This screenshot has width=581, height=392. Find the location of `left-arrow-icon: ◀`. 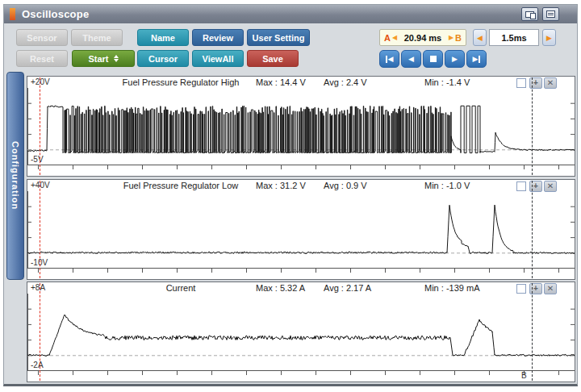

left-arrow-icon: ◀ is located at coordinates (479, 38).